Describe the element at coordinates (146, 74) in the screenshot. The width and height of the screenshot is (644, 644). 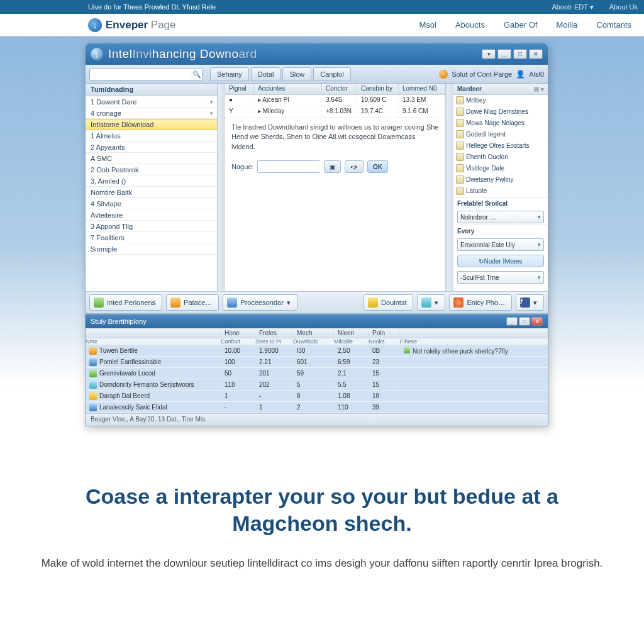
I see `search-input: 🔍` at that location.